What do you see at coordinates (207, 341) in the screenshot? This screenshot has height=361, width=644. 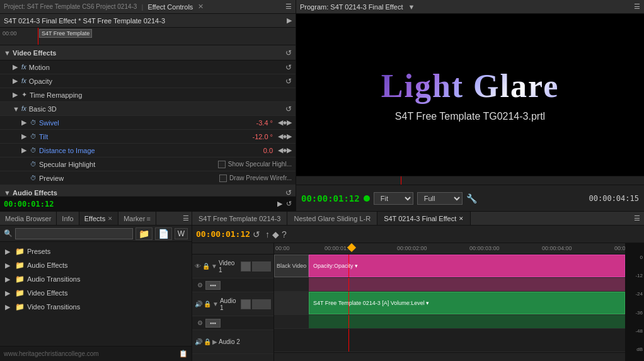 I see `audio2-lock-icon: 🔒` at bounding box center [207, 341].